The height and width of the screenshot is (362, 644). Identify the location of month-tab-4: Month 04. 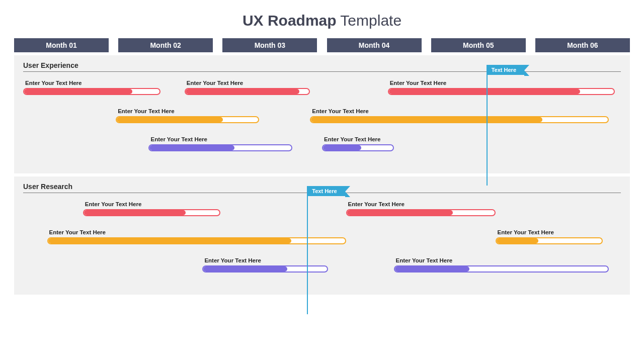
(374, 45).